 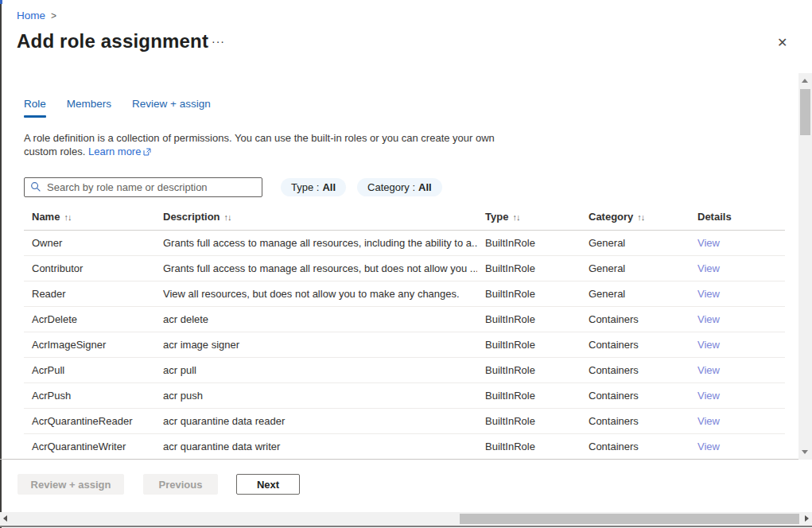 What do you see at coordinates (404, 293) in the screenshot?
I see `table-row: Reader View all resources, but does not …` at bounding box center [404, 293].